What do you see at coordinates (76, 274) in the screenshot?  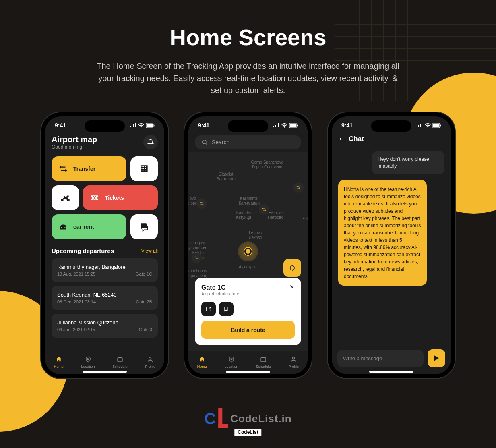 I see `departure-date: 18 Aug, 2021 15:25` at bounding box center [76, 274].